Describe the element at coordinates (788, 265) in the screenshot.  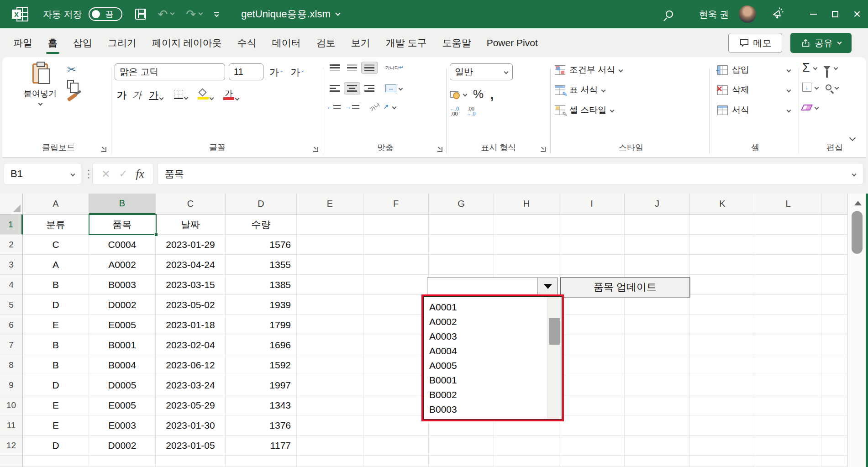
I see `cell-L3` at that location.